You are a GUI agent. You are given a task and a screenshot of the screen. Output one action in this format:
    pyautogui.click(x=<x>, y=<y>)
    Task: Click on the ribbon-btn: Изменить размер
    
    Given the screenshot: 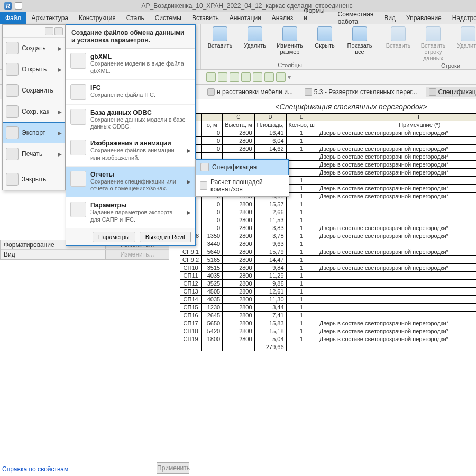 What is the action you would take?
    pyautogui.click(x=290, y=41)
    